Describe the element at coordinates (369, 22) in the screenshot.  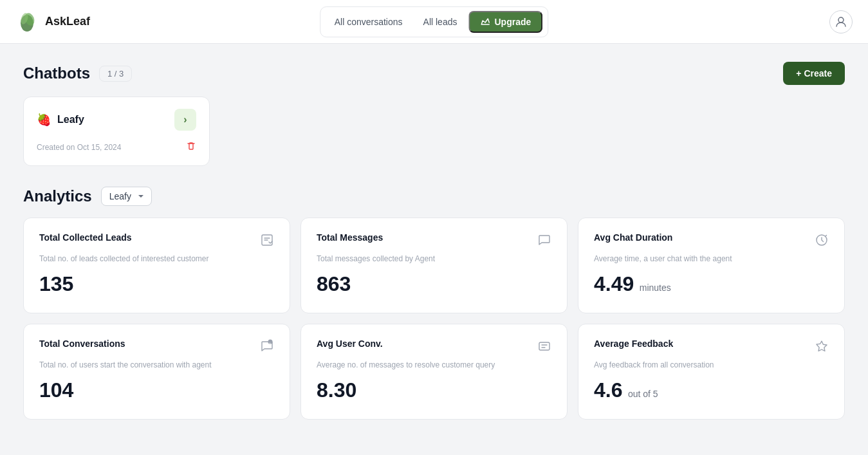
I see `all-conversations-link: All conversations` at that location.